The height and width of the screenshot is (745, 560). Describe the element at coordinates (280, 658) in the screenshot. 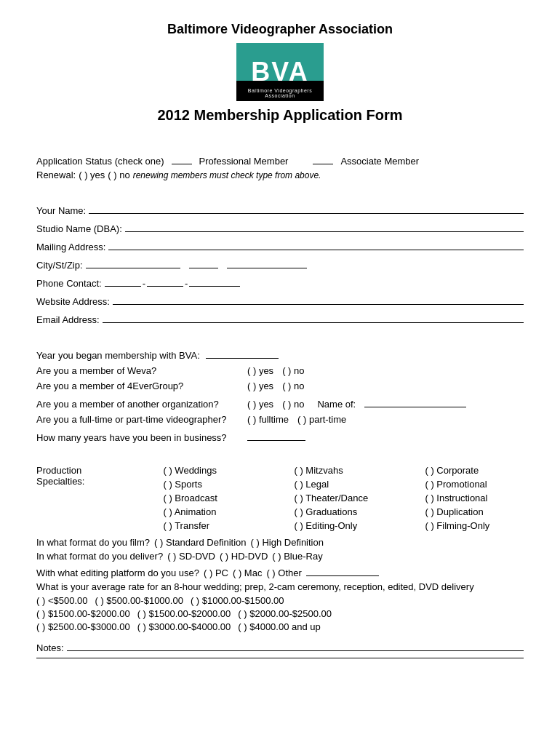

I see `bottom-divider` at that location.